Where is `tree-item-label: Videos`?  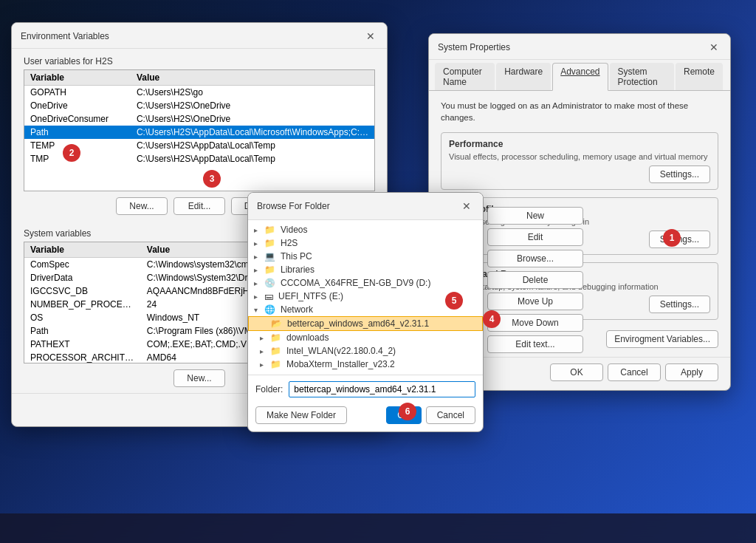 tree-item-label: Videos is located at coordinates (294, 230).